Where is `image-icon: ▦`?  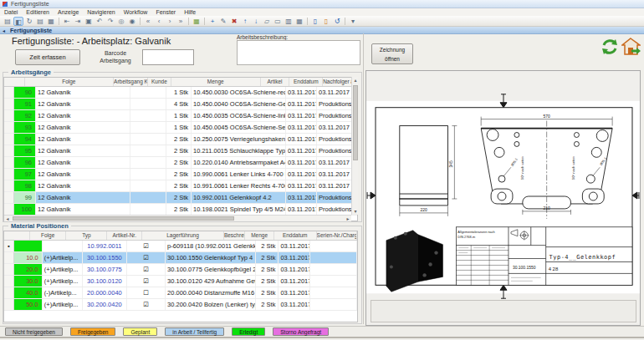
image-icon: ▦ is located at coordinates (197, 22).